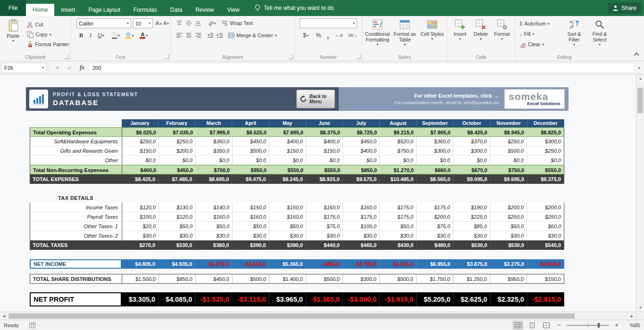 This screenshot has width=644, height=330. I want to click on top-align-button, so click(179, 23).